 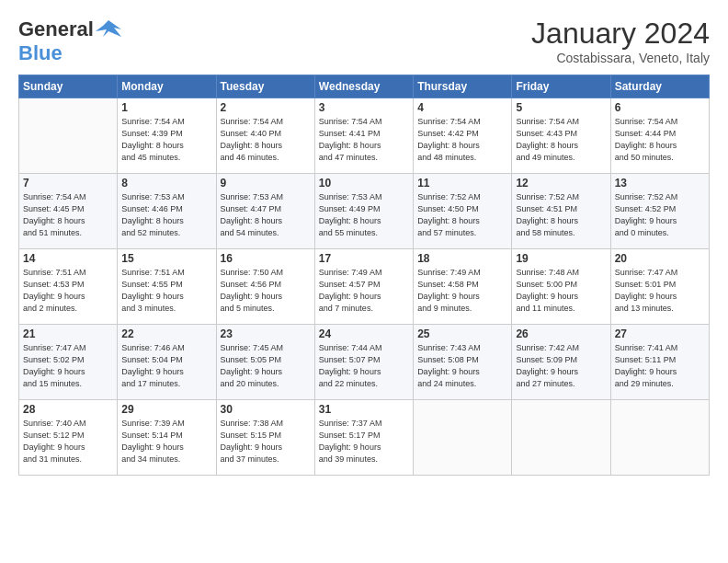 I want to click on day-header-saturday: Saturday, so click(x=660, y=86).